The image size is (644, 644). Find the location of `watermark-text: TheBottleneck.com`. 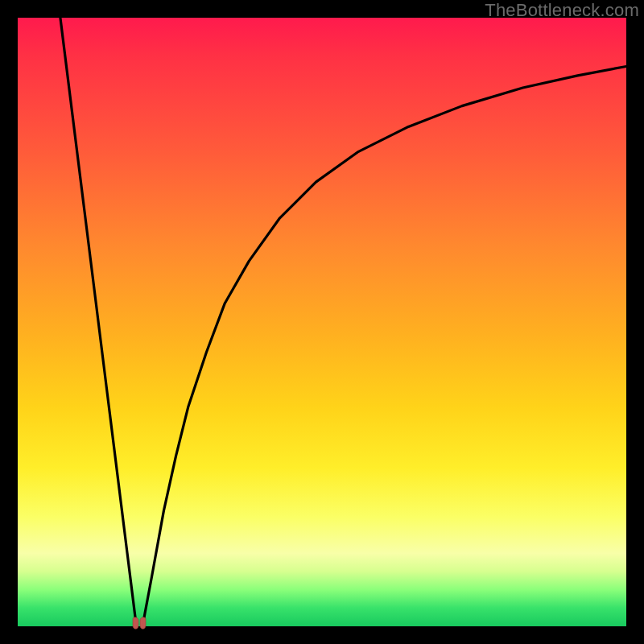

watermark-text: TheBottleneck.com is located at coordinates (562, 10).